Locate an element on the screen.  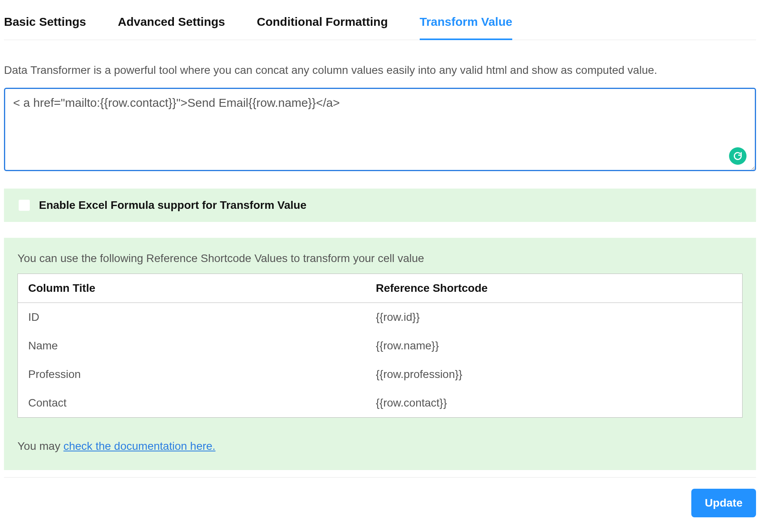
table-row: Name {{row.name}} is located at coordinates (380, 346).